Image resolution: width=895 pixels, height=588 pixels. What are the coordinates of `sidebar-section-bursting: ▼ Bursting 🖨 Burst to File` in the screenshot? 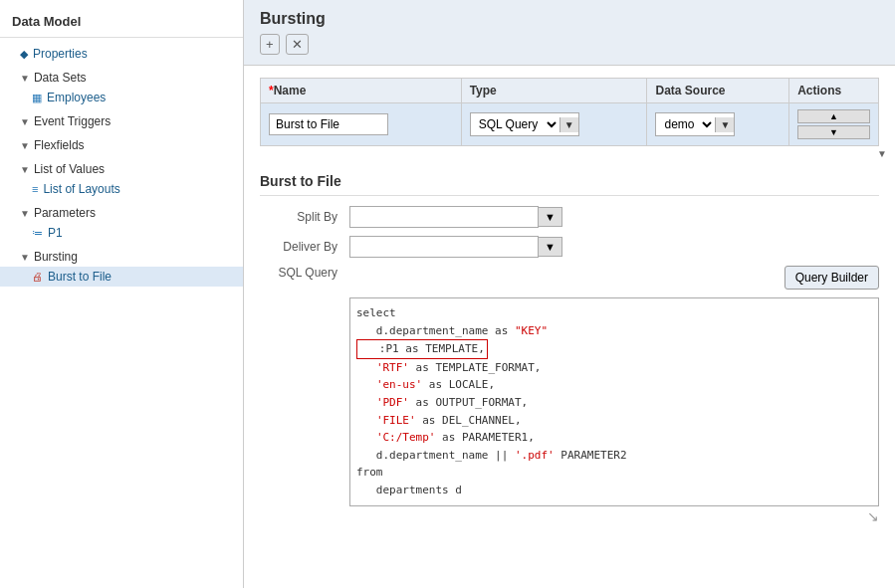 It's located at (121, 267).